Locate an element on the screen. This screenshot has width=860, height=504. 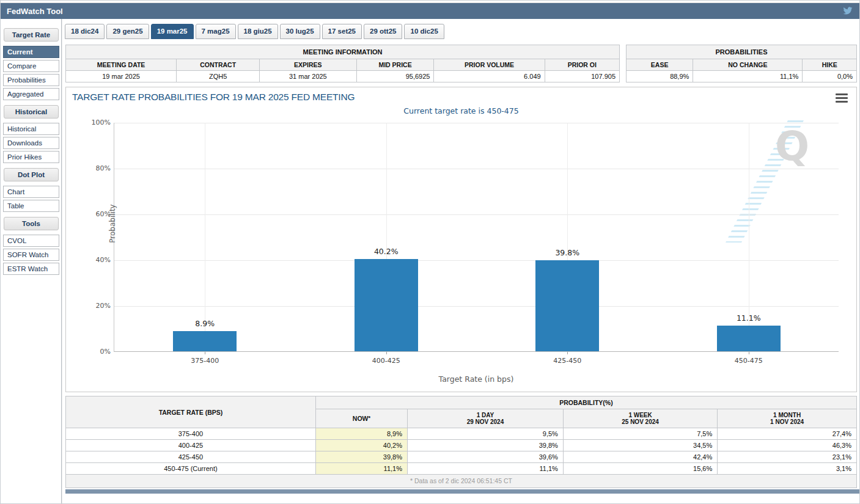
sidebar-header-historical: Historical is located at coordinates (31, 112).